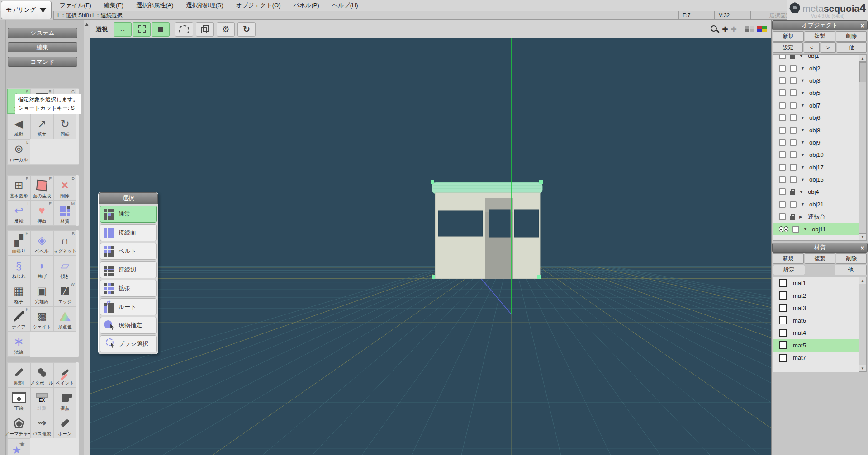  What do you see at coordinates (816, 321) in the screenshot?
I see `material-row: mat6` at bounding box center [816, 321].